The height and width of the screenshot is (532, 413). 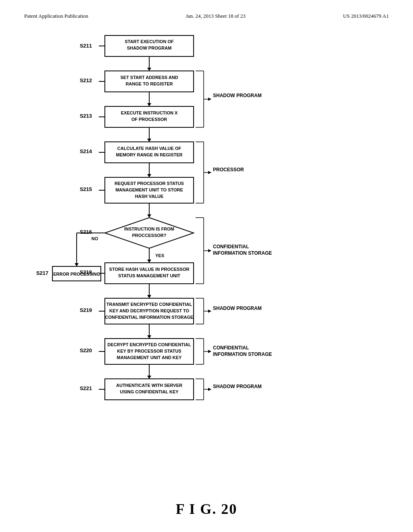 I want to click on svg-text: YES, so click(x=160, y=256).